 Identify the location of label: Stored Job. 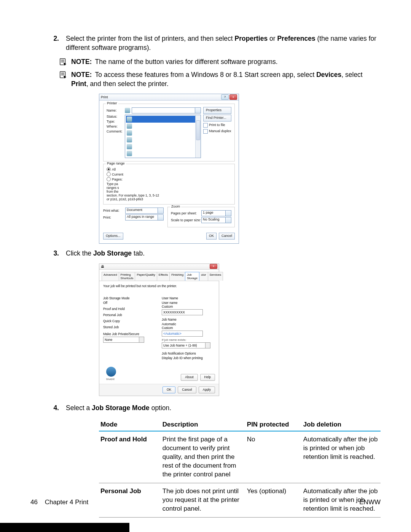
(111, 327).